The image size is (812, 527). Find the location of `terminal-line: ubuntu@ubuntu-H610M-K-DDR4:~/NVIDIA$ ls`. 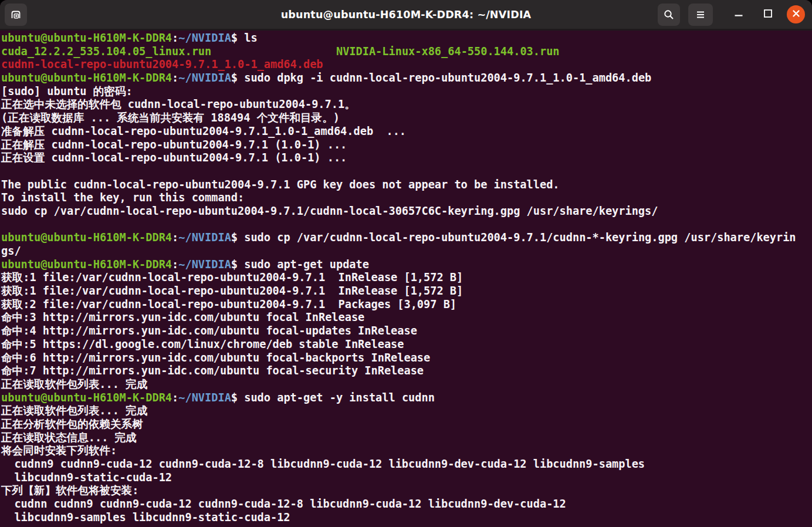

terminal-line: ubuntu@ubuntu-H610M-K-DDR4:~/NVIDIA$ ls is located at coordinates (407, 39).